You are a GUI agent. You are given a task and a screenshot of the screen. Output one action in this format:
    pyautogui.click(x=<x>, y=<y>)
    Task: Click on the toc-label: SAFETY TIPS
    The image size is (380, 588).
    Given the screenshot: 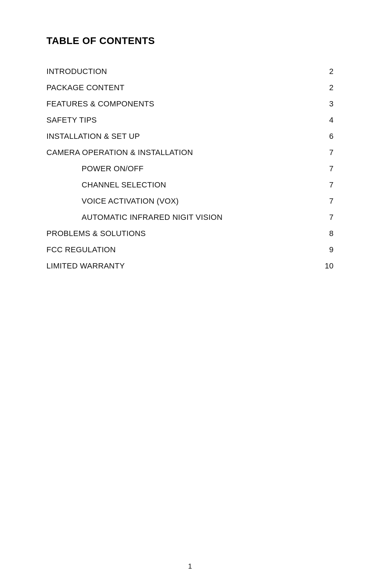 What is the action you would take?
    pyautogui.click(x=183, y=120)
    